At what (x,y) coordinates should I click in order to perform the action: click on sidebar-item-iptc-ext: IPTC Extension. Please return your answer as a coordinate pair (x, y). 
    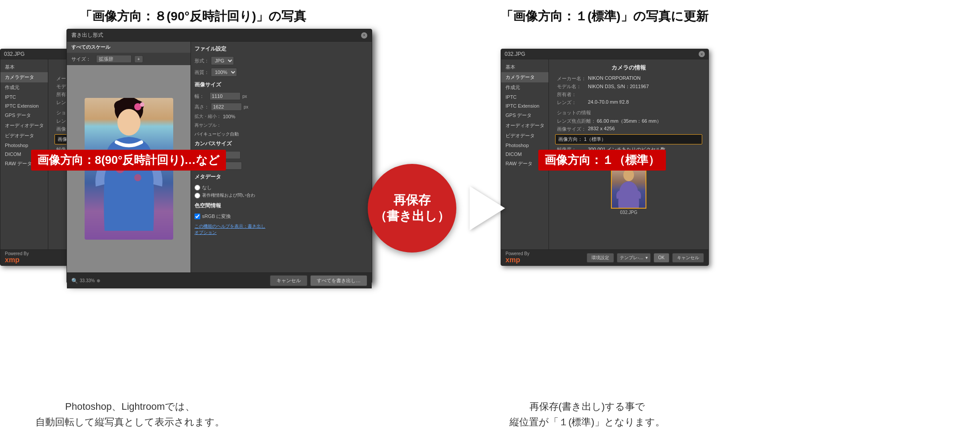
    Looking at the image, I should click on (24, 106).